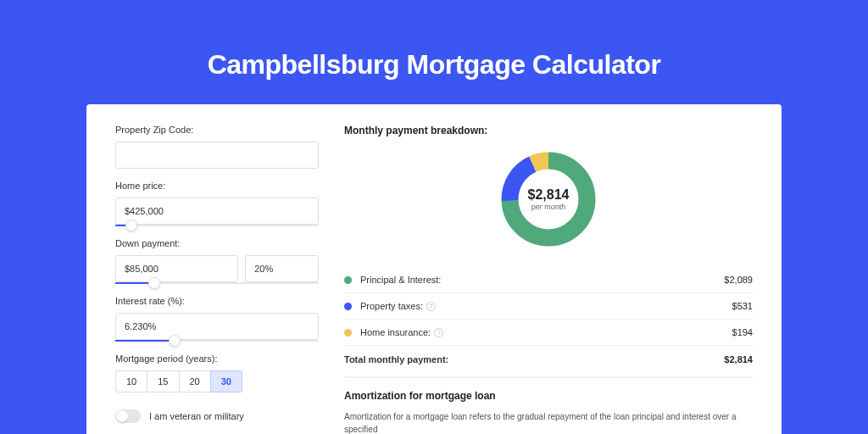 The height and width of the screenshot is (434, 868). Describe the element at coordinates (217, 186) in the screenshot. I see `home-price-label: Home price:` at that location.